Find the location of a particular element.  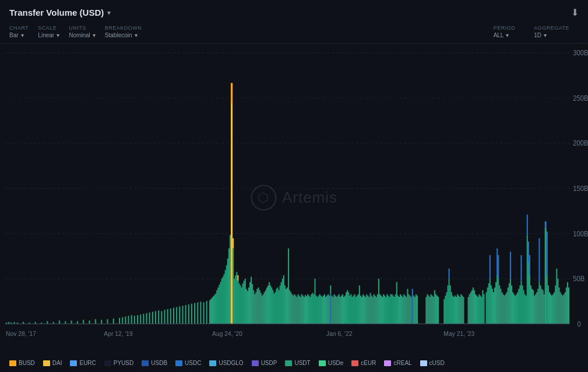

legend-item: BUSD is located at coordinates (22, 363).